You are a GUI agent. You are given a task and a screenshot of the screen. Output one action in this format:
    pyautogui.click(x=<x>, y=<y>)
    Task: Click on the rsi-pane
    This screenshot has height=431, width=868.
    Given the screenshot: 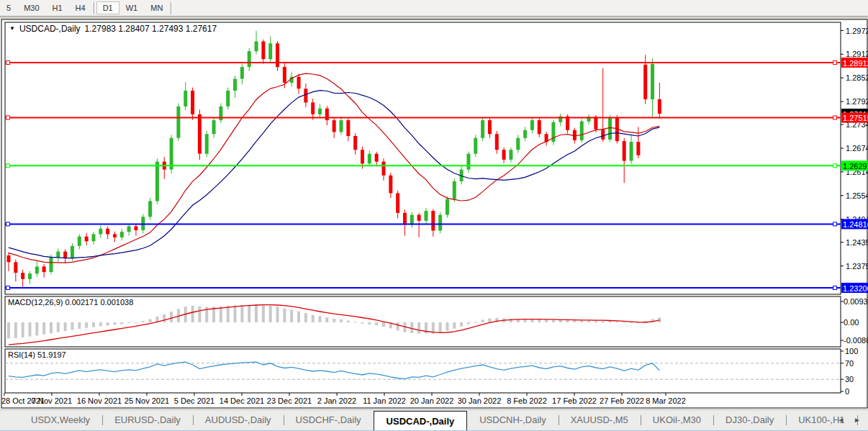 What is the action you would take?
    pyautogui.click(x=423, y=371)
    